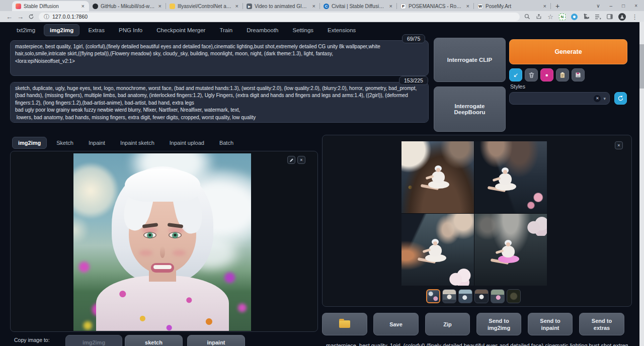 The width and height of the screenshot is (644, 346). I want to click on profile-avatar, so click(622, 17).